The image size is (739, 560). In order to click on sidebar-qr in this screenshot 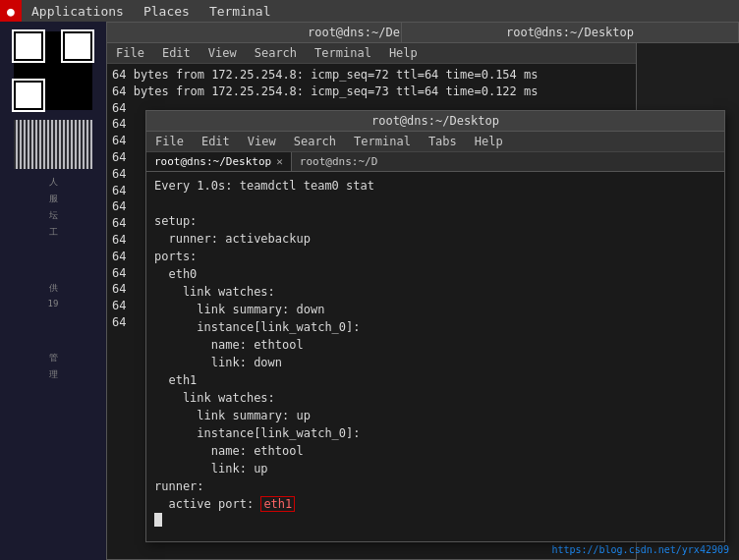, I will do `click(53, 71)`.